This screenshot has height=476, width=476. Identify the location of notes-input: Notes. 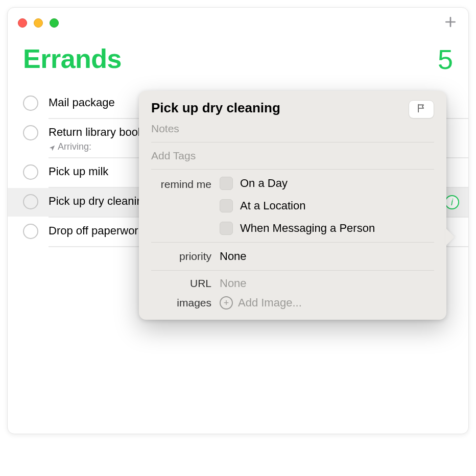
(293, 129).